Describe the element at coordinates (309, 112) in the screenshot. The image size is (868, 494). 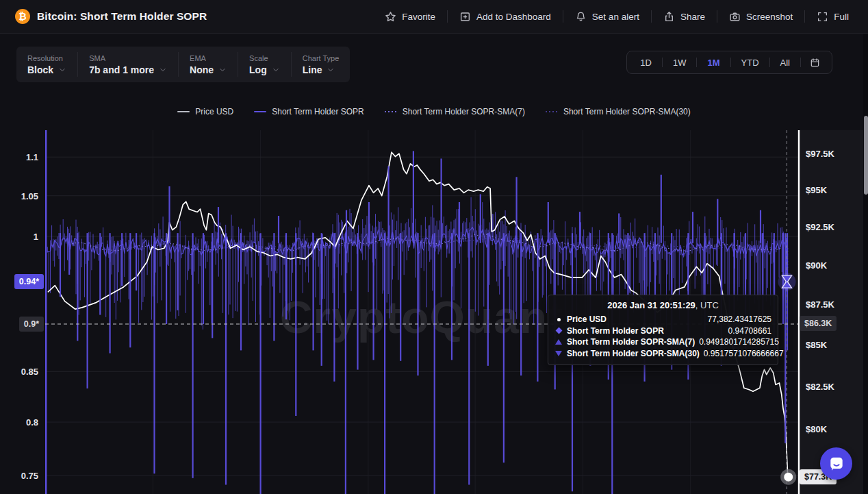
I see `legend-item-1: Short Term Holder SOPR` at that location.